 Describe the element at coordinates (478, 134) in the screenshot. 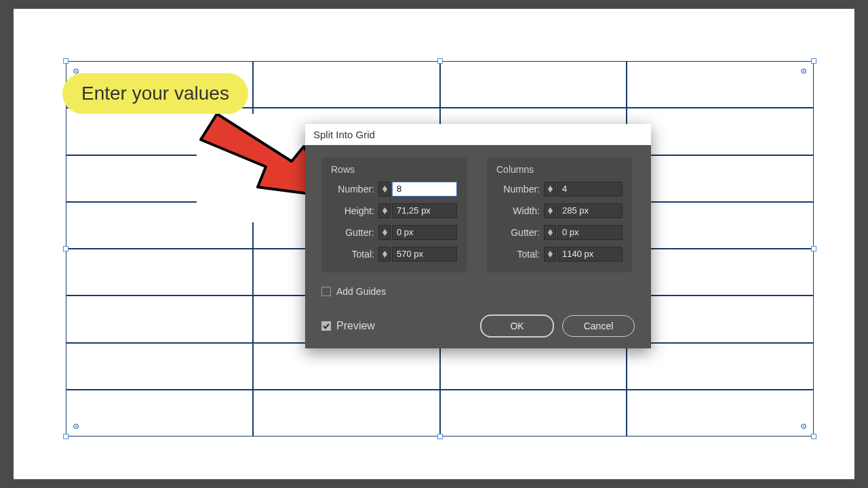

I see `dialog-title: Split Into Grid` at that location.